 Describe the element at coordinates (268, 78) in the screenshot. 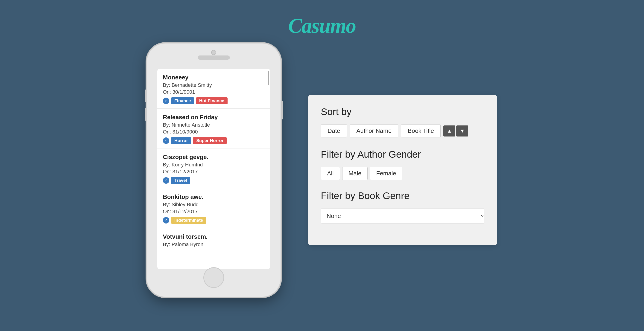

I see `scrollbar` at that location.